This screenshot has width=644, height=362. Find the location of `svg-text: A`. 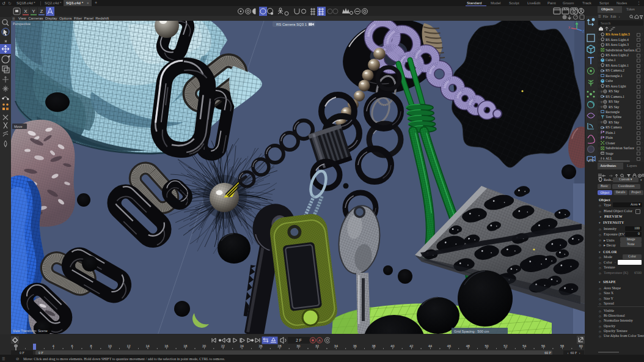

svg-text: A is located at coordinates (320, 341).